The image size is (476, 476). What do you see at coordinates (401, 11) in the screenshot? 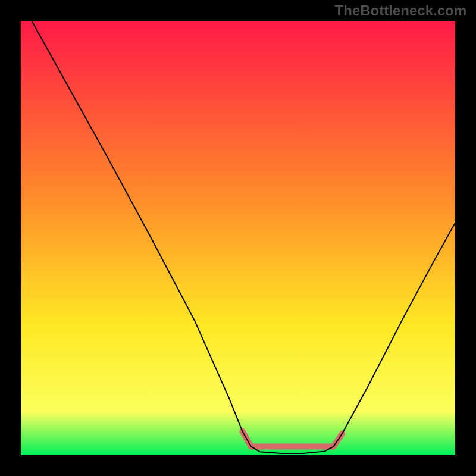
I see `watermark-text: TheBottleneck.com` at bounding box center [401, 11].